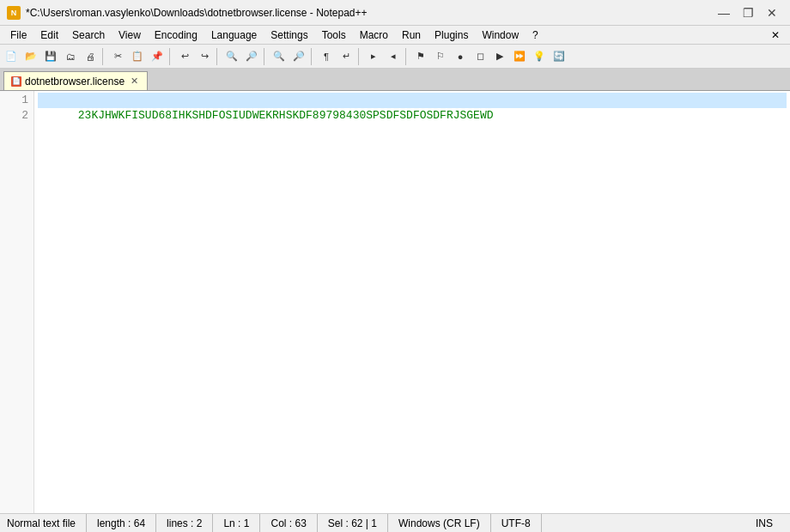 The height and width of the screenshot is (532, 790). What do you see at coordinates (237, 523) in the screenshot?
I see `status-ln: Ln : 1` at bounding box center [237, 523].